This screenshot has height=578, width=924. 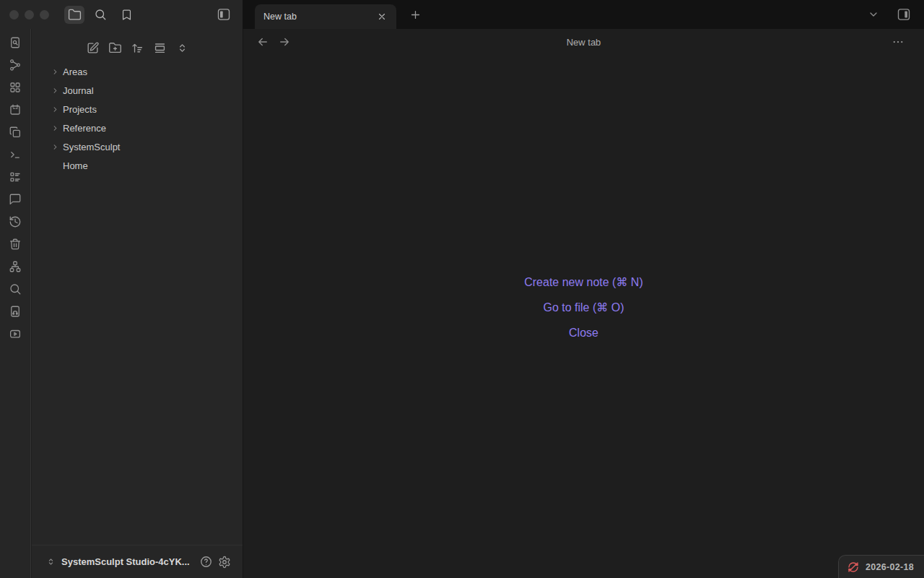 What do you see at coordinates (873, 14) in the screenshot?
I see `tab-list-button` at bounding box center [873, 14].